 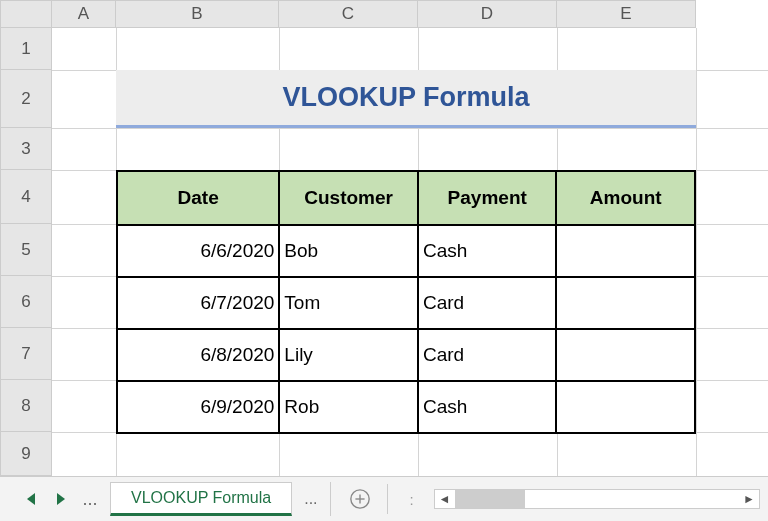 What do you see at coordinates (597, 499) in the screenshot?
I see `scroll-track` at bounding box center [597, 499].